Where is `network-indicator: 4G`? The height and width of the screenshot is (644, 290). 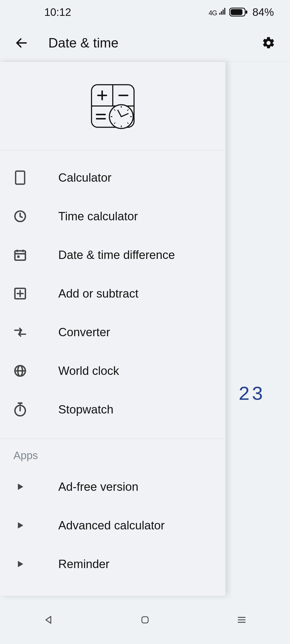 network-indicator: 4G is located at coordinates (218, 12).